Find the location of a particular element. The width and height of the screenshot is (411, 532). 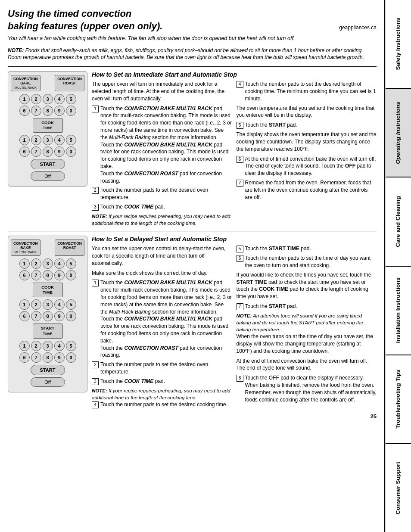

sidebar-troubleshooting: Troubleshooting Tips is located at coordinates (398, 400).